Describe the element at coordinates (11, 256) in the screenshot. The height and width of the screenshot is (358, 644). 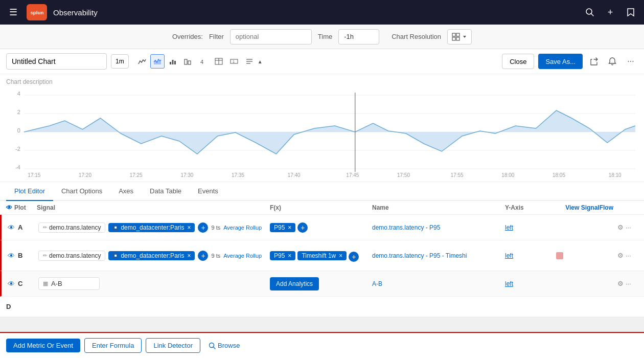
I see `row-b-eye: 👁` at that location.